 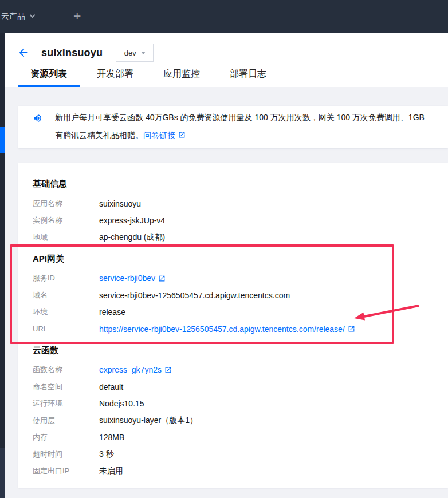 What do you see at coordinates (241, 387) in the screenshot?
I see `info-row: 命名空间 default` at bounding box center [241, 387].